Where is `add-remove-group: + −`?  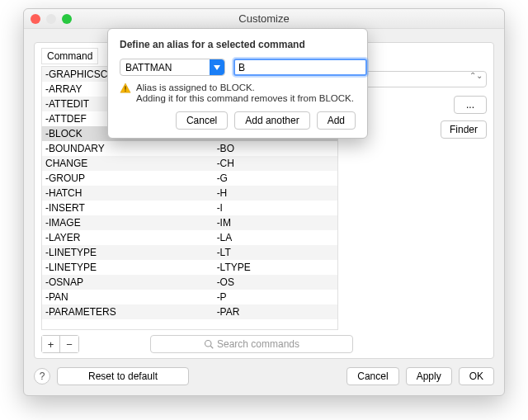 add-remove-group: + − is located at coordinates (60, 344).